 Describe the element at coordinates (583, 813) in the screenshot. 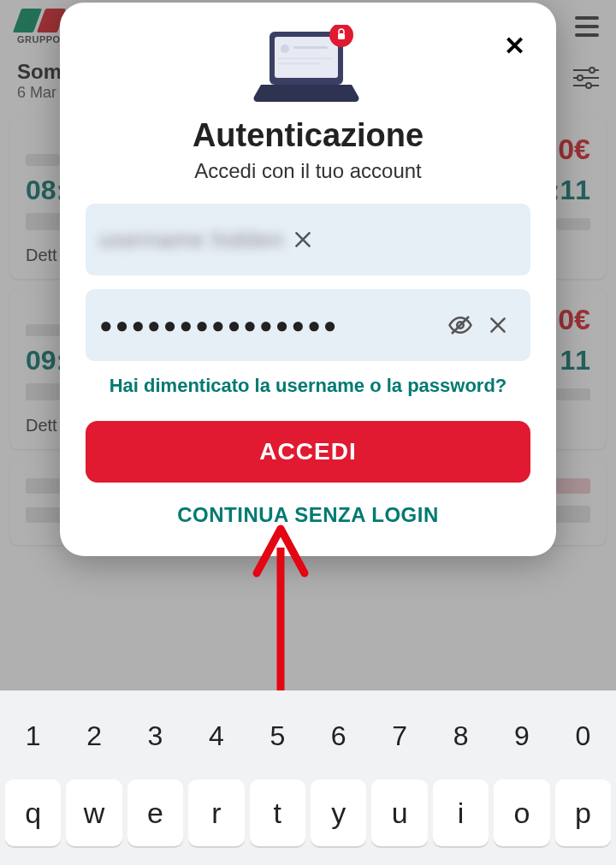

I see `key-p: p` at that location.